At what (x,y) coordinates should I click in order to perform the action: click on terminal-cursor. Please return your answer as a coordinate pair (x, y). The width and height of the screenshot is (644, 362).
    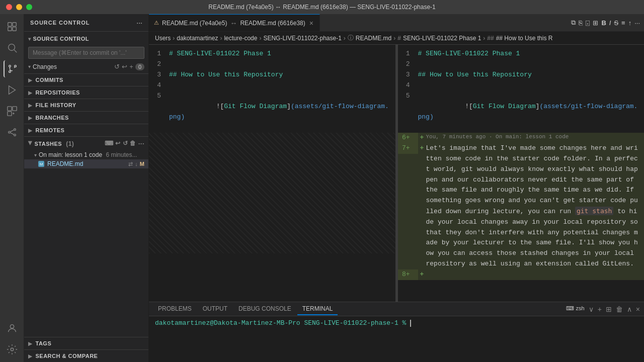
    Looking at the image, I should click on (411, 323).